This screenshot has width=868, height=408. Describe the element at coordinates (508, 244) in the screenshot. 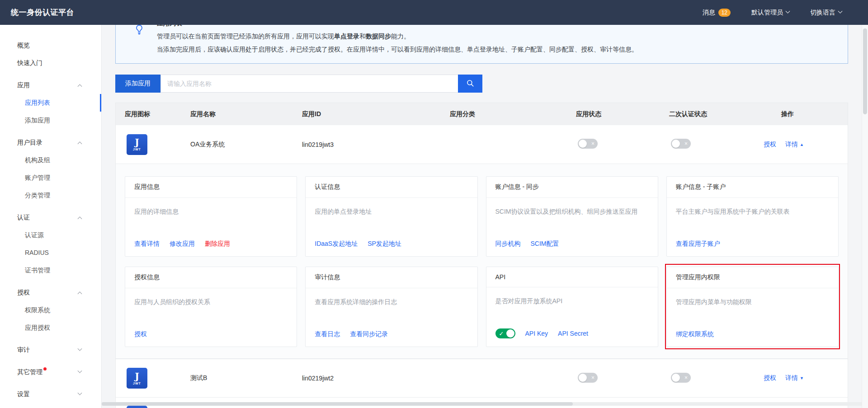

I see `sync-org-link: 同步机构` at that location.